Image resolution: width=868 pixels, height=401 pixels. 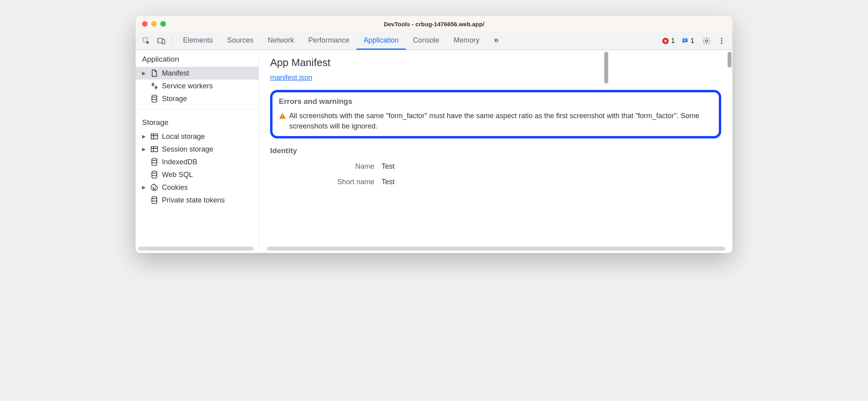 I want to click on tab-application: Application, so click(x=381, y=41).